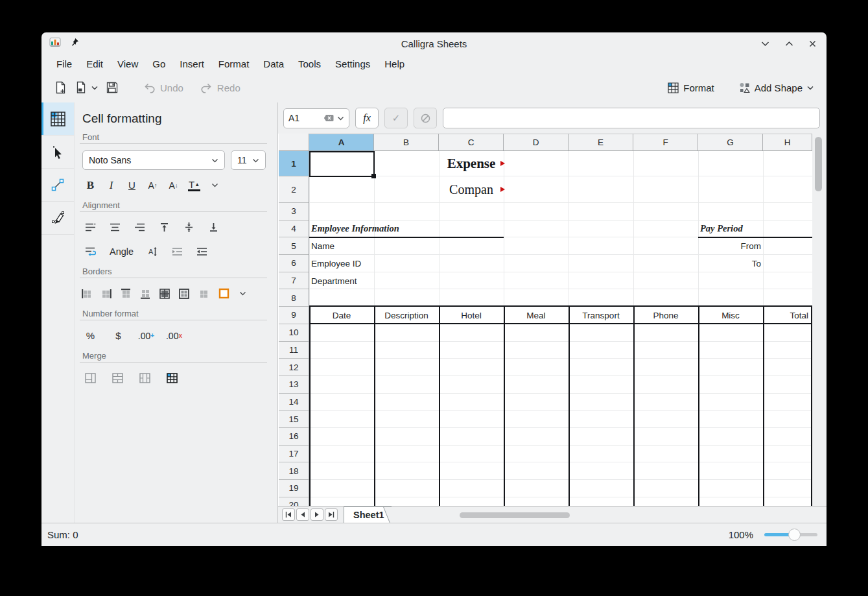 Image resolution: width=868 pixels, height=596 pixels. Describe the element at coordinates (471, 142) in the screenshot. I see `column-header-C: C` at that location.